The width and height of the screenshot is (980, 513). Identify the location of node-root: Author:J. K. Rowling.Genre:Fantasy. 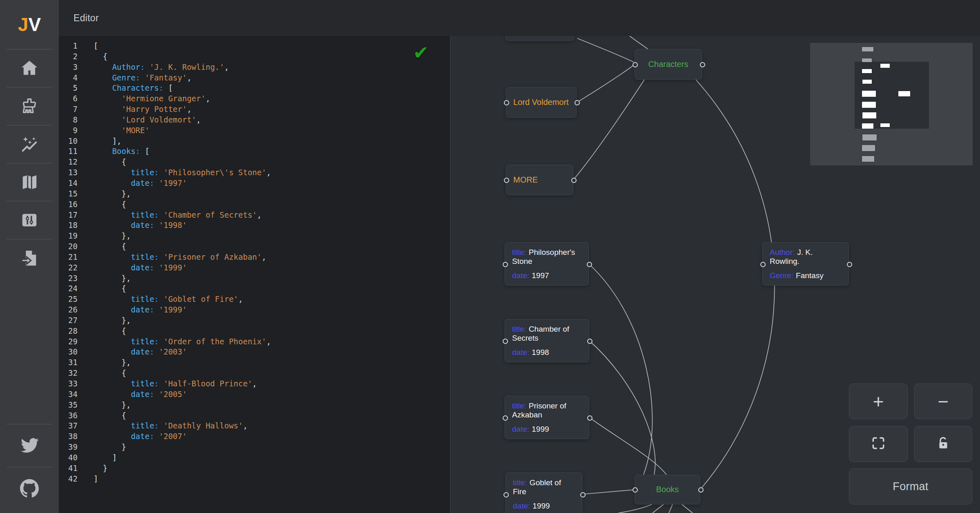
(806, 264).